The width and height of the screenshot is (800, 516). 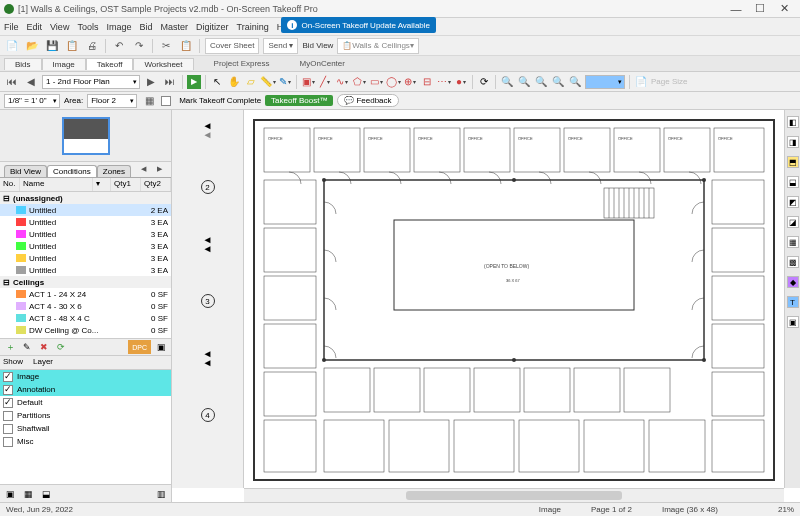 I want to click on menu-bid: Bid, so click(x=146, y=27).